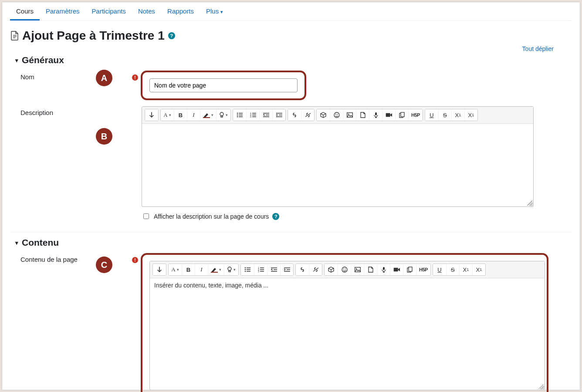  Describe the element at coordinates (146, 11) in the screenshot. I see `tab-notes: Notes` at that location.